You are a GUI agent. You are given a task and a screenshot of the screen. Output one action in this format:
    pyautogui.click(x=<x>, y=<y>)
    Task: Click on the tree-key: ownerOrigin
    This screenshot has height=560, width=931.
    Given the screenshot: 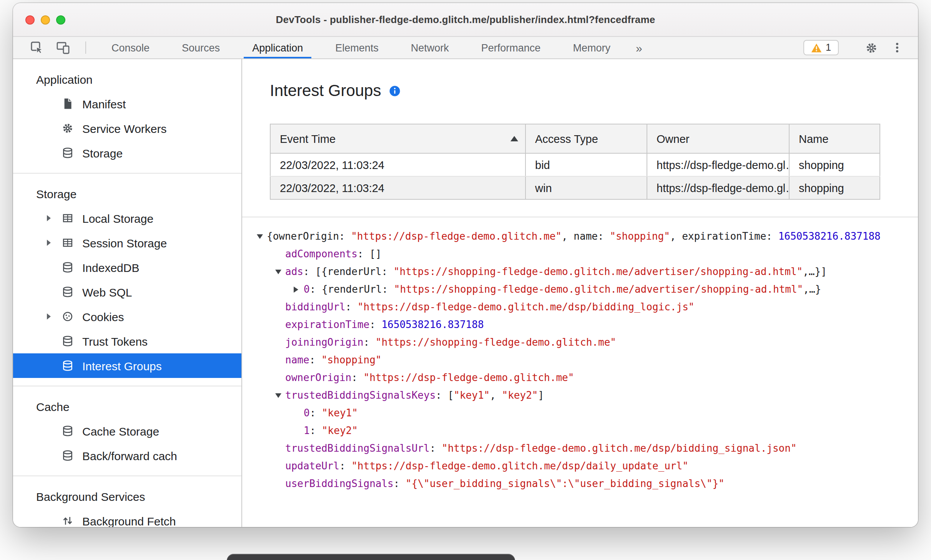 What is the action you would take?
    pyautogui.click(x=318, y=378)
    